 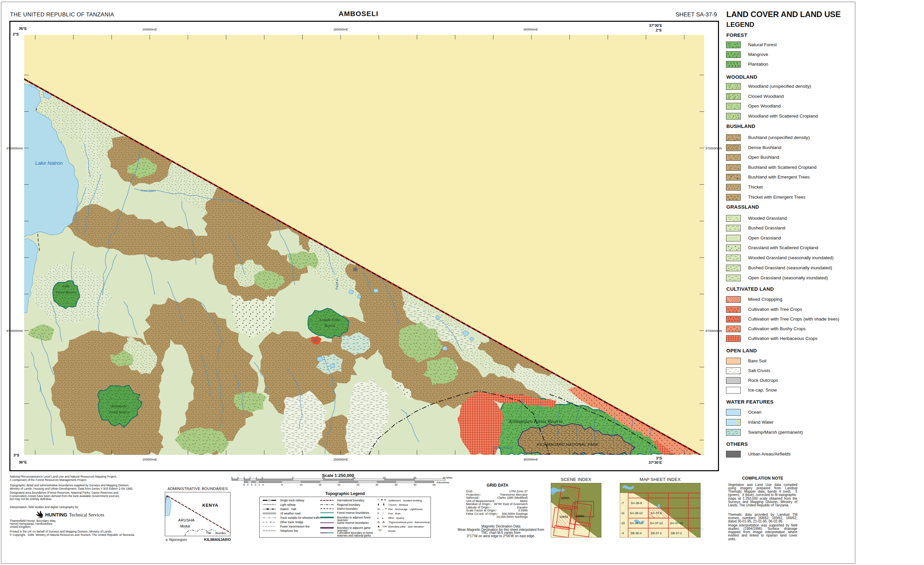 What do you see at coordinates (396, 518) in the screenshot?
I see `svg-text: Mine : Quarry` at bounding box center [396, 518].